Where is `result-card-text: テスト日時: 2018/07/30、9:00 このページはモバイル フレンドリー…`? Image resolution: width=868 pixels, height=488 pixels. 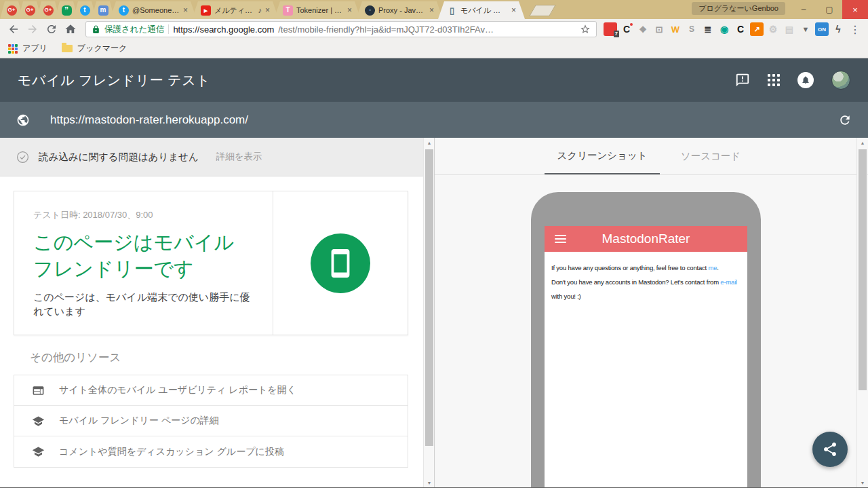
result-card-text: テスト日時: 2018/07/30、9:00 このページはモバイル フレンドリー… is located at coordinates (144, 263).